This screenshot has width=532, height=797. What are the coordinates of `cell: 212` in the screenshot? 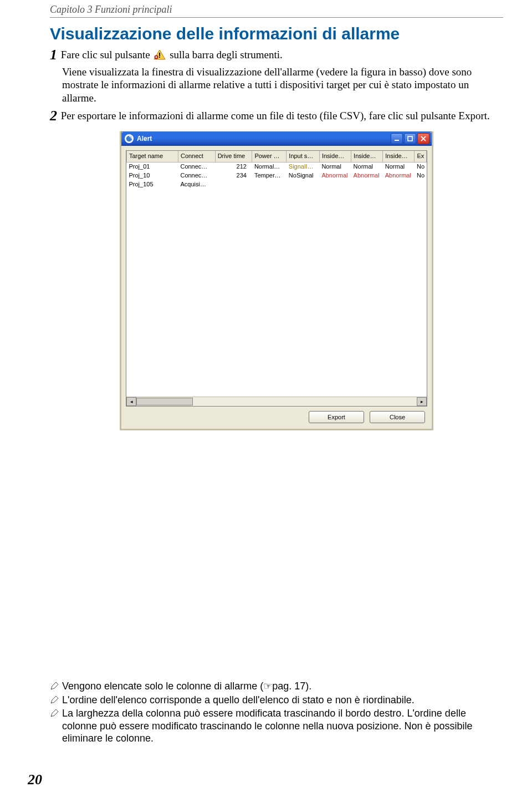 It's located at (234, 167).